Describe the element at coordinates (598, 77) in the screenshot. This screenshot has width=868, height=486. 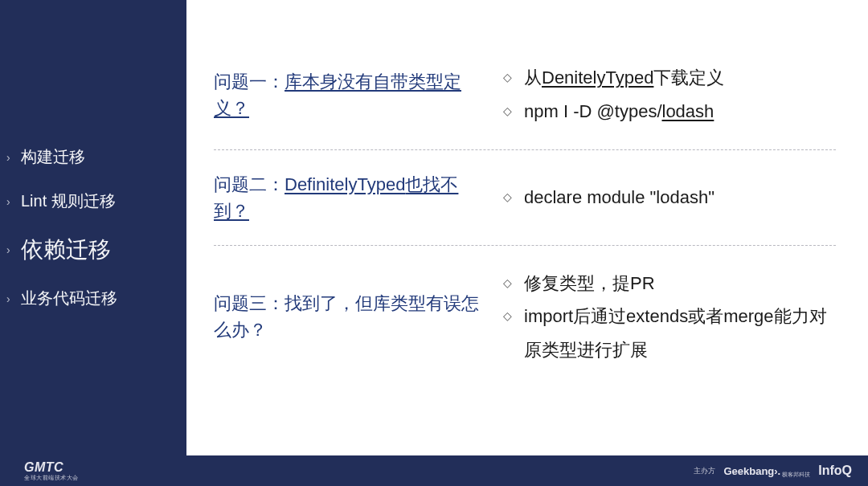
I see `a-ul: DenitelyTyped` at that location.